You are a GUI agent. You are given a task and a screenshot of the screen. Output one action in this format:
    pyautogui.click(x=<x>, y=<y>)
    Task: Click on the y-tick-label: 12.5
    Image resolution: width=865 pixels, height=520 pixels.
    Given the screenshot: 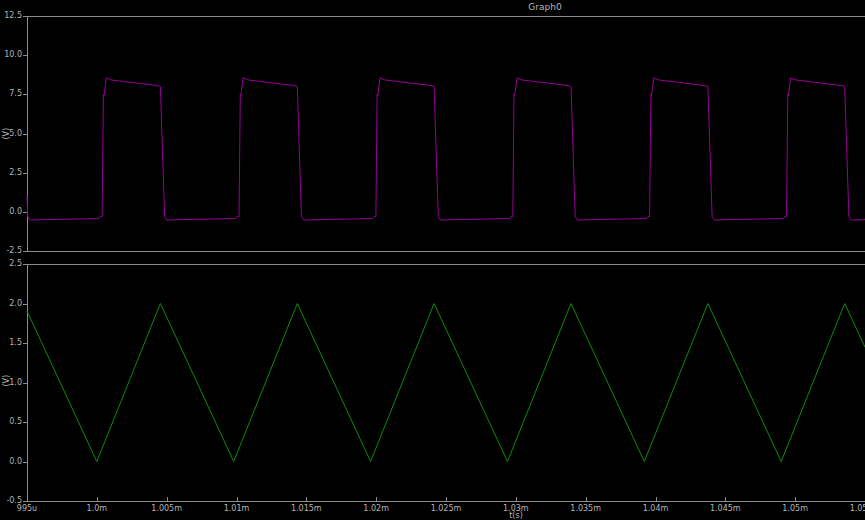 What is the action you would take?
    pyautogui.click(x=11, y=16)
    